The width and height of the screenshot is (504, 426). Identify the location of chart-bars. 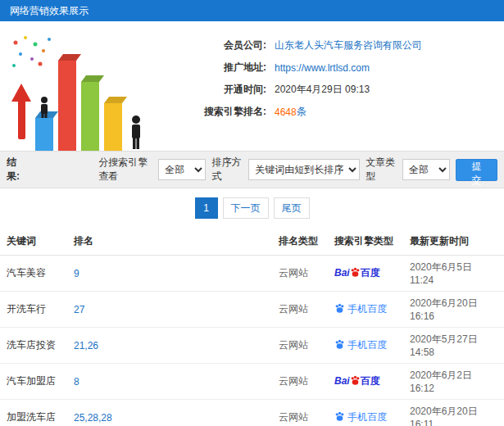
(81, 102).